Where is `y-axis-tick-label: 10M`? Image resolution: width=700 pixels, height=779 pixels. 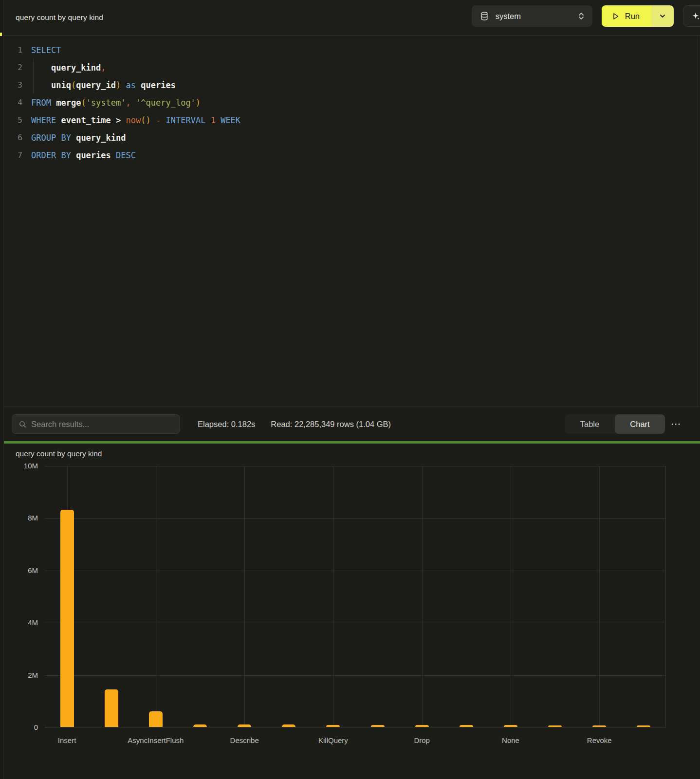 y-axis-tick-label: 10M is located at coordinates (26, 466).